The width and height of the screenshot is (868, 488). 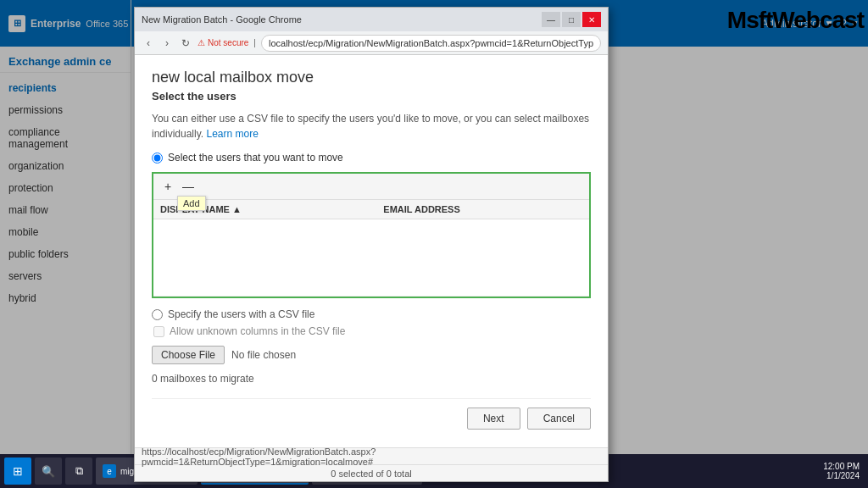 What do you see at coordinates (371, 210) in the screenshot?
I see `users-table-head: DISPLAY NAME ▲ EMAIL ADDRESS` at bounding box center [371, 210].